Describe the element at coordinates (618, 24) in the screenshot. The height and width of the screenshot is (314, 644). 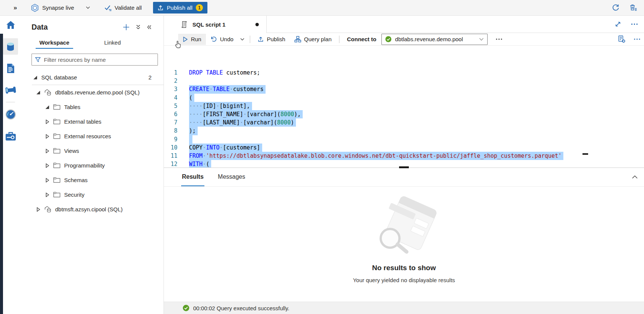
I see `expand-editor-icon` at that location.